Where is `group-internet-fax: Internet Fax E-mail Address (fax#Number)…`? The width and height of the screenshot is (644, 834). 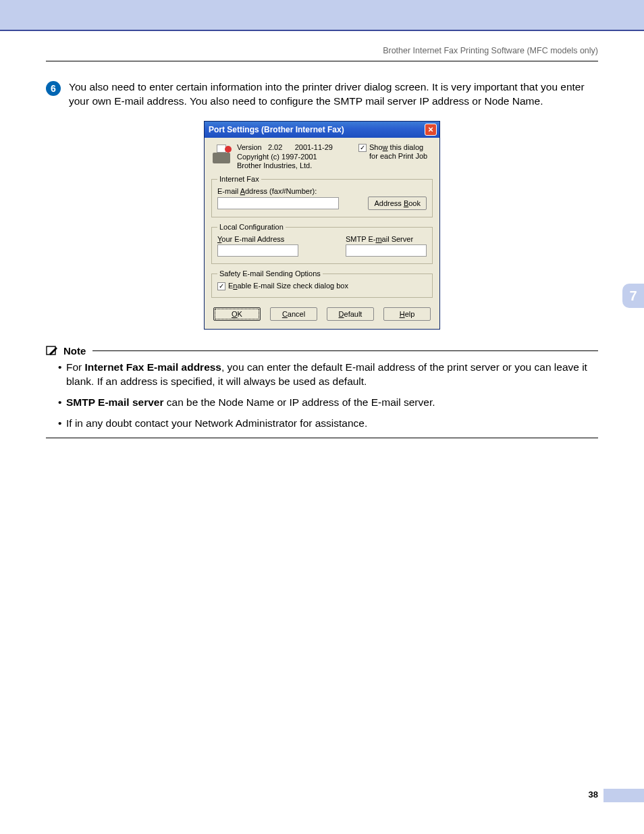
group-internet-fax: Internet Fax E-mail Address (fax#Number)… is located at coordinates (322, 196).